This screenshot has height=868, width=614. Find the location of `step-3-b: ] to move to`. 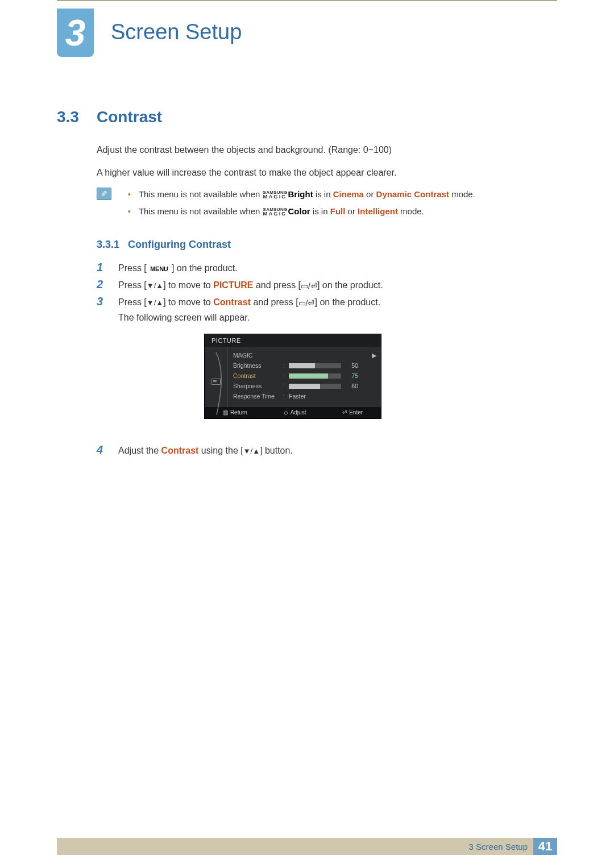

step-3-b: ] to move to is located at coordinates (188, 302).